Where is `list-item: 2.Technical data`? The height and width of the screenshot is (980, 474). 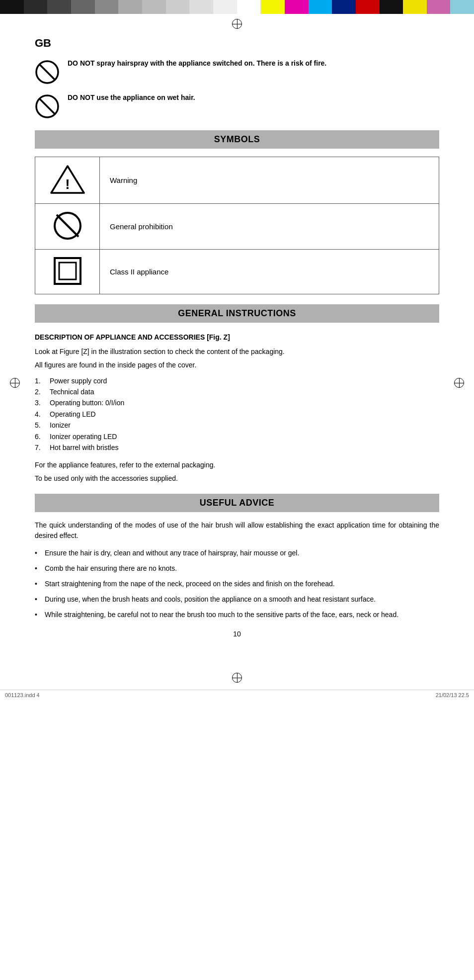 list-item: 2.Technical data is located at coordinates (237, 392).